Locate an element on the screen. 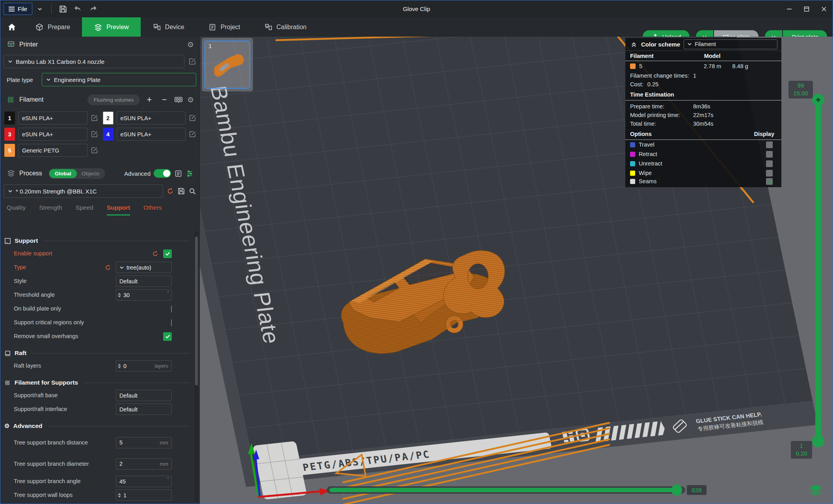 The width and height of the screenshot is (833, 504). reset-preset-icon is located at coordinates (170, 191).